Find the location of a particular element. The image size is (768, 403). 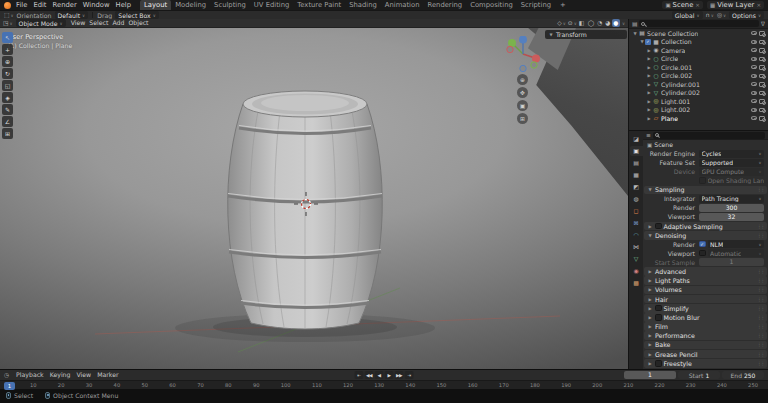

properties-tab: ▦ is located at coordinates (636, 175).